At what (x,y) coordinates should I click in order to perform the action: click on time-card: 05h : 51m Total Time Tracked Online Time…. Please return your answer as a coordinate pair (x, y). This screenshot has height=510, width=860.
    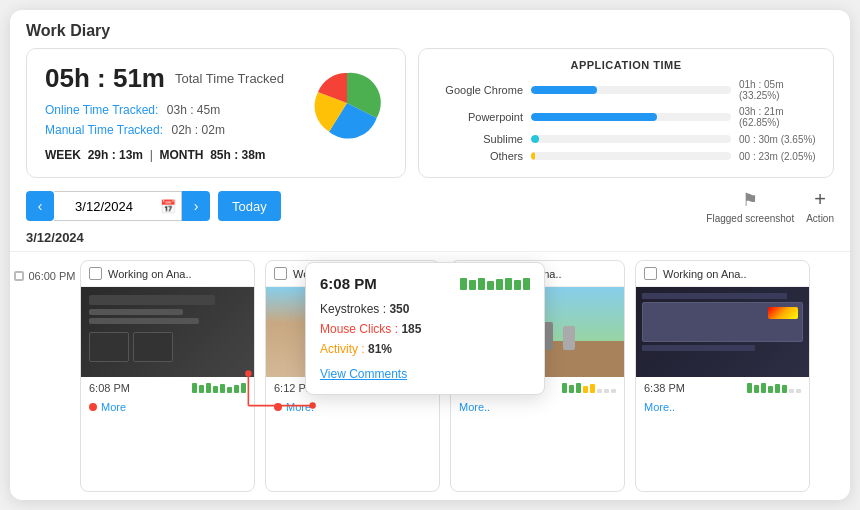
    Looking at the image, I should click on (216, 113).